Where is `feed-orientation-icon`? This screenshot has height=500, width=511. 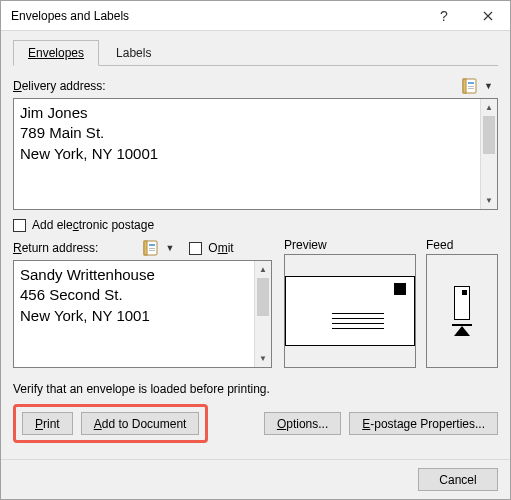
feed-orientation-icon is located at coordinates (462, 311).